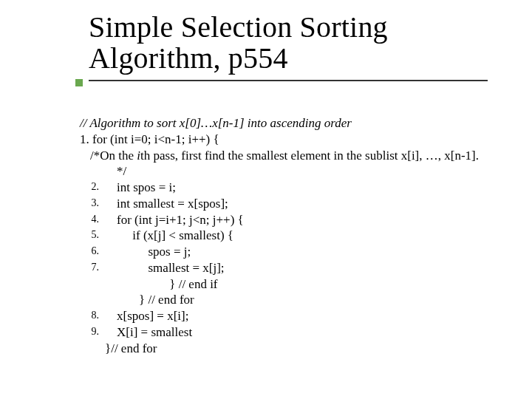 The width and height of the screenshot is (532, 399). I want to click on pass-comment-close: */, so click(301, 171).